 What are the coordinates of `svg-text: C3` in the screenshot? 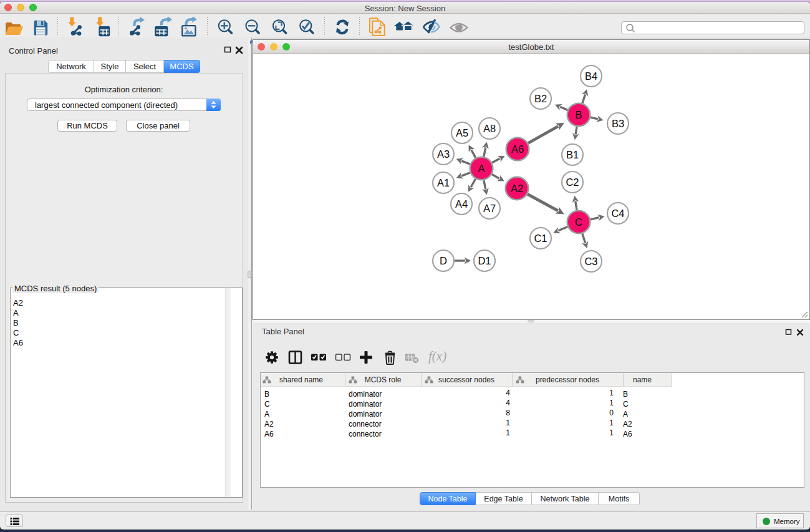 It's located at (591, 261).